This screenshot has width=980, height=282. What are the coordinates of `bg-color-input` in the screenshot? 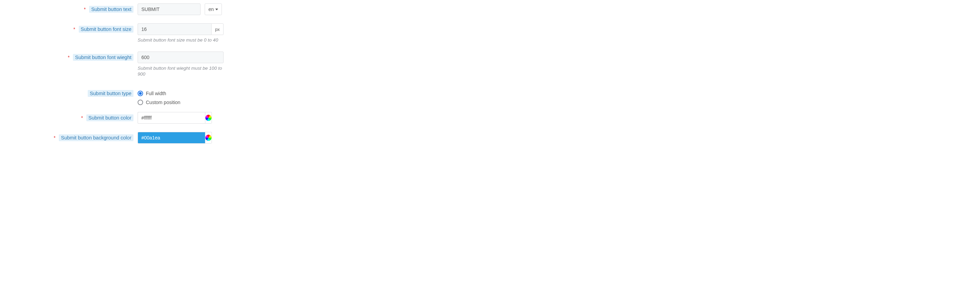 It's located at (171, 138).